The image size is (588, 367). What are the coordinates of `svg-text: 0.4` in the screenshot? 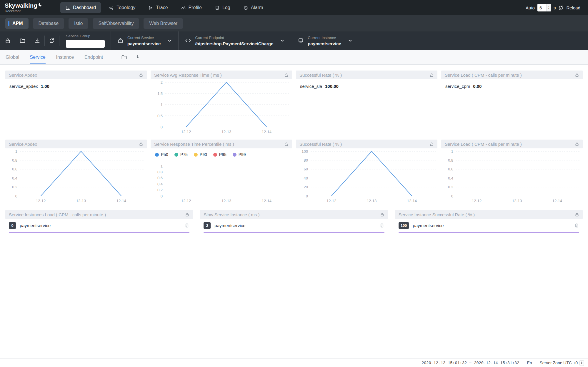 It's located at (15, 178).